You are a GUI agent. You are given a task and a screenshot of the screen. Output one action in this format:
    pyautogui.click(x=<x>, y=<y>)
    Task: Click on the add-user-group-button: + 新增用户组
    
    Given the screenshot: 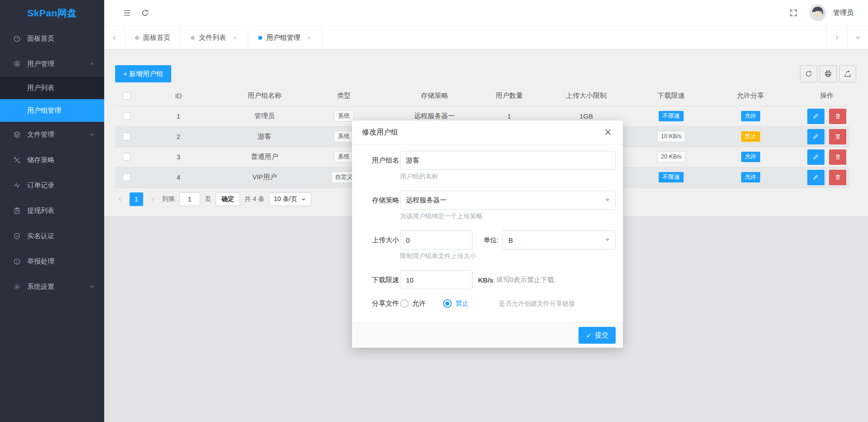 What is the action you would take?
    pyautogui.click(x=143, y=74)
    